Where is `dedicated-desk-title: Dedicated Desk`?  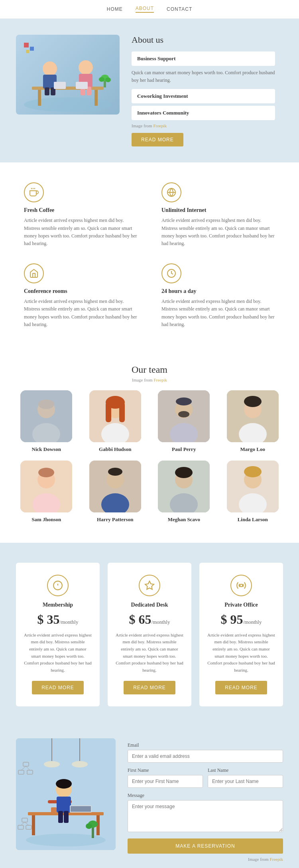
dedicated-desk-title: Dedicated Desk is located at coordinates (150, 605).